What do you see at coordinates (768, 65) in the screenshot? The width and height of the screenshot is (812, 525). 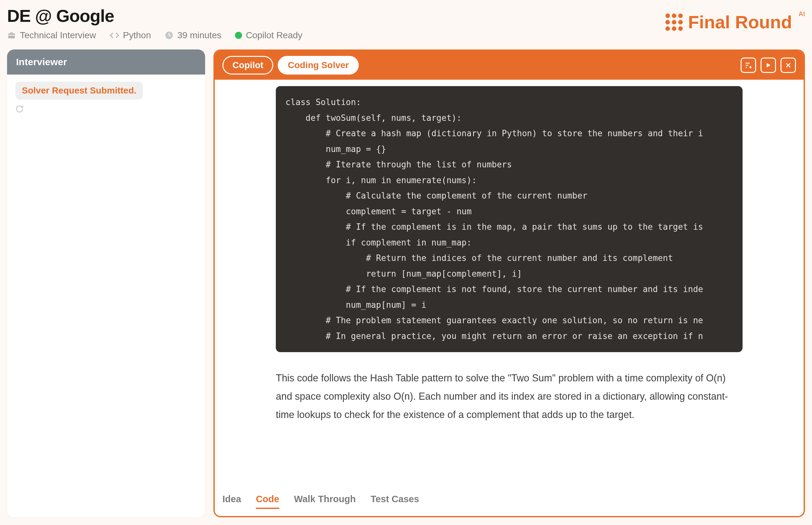 I see `play-icon` at bounding box center [768, 65].